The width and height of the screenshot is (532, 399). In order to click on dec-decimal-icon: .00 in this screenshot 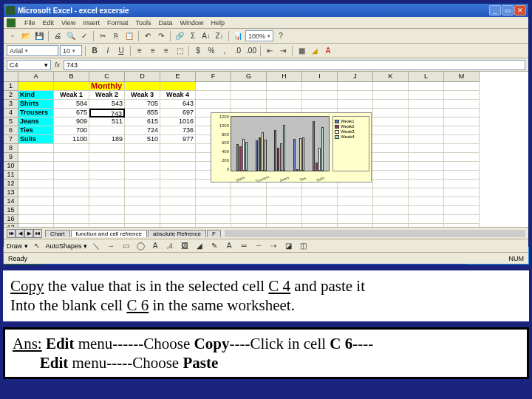, I will do `click(251, 51)`.